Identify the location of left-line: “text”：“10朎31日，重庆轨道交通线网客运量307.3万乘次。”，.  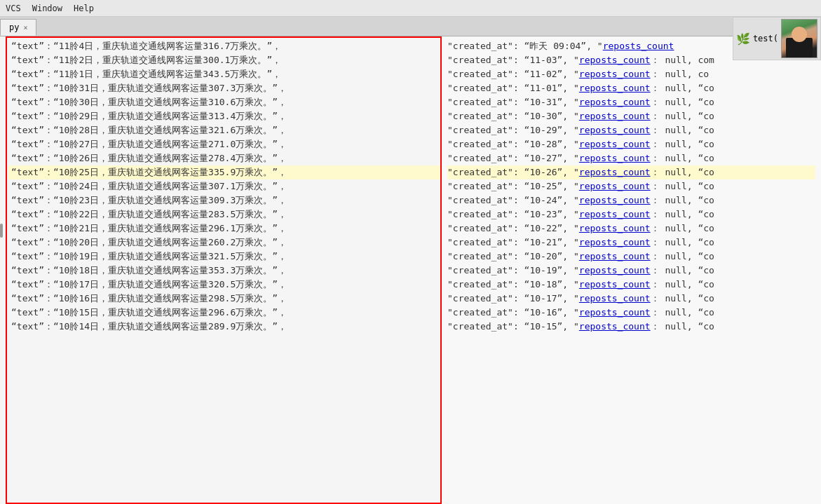
(225, 88).